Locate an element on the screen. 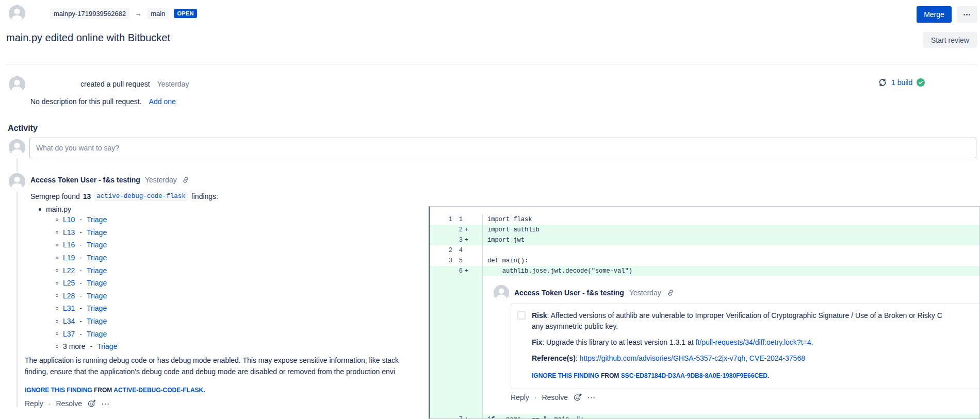 Image resolution: width=980 pixels, height=419 pixels. fix-line: Fix: Upgrade this library to at least ve… is located at coordinates (756, 342).